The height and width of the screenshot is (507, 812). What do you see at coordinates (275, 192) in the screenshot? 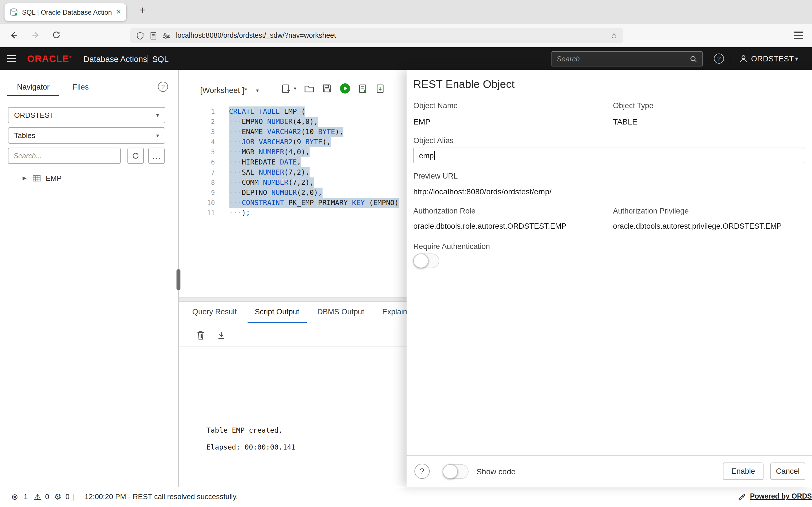
I see `code-text: ···DEPTNO NUMBER(2,0),` at bounding box center [275, 192].